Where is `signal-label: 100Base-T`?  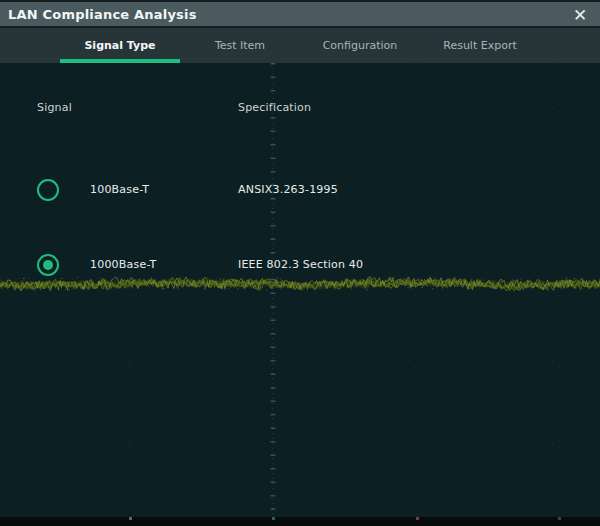
signal-label: 100Base-T is located at coordinates (120, 190).